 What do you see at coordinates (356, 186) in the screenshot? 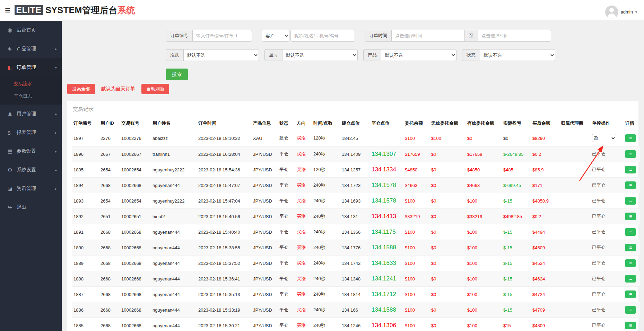
I see `table-row: 1894266810002668nguyenan4442023-02-18 15…` at bounding box center [356, 186].